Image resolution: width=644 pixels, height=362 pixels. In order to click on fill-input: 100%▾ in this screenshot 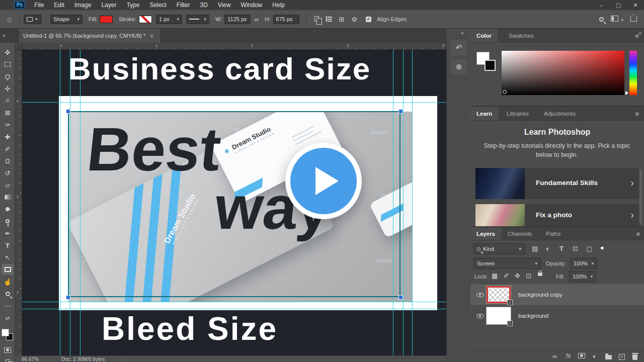, I will do `click(583, 277)`.